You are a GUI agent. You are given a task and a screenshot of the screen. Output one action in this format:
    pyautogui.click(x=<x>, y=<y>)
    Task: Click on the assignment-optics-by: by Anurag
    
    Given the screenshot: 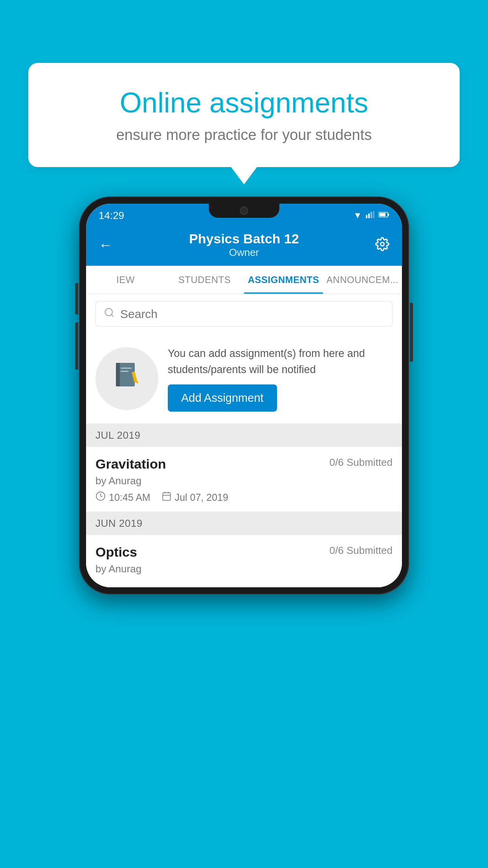 What is the action you would take?
    pyautogui.click(x=244, y=569)
    